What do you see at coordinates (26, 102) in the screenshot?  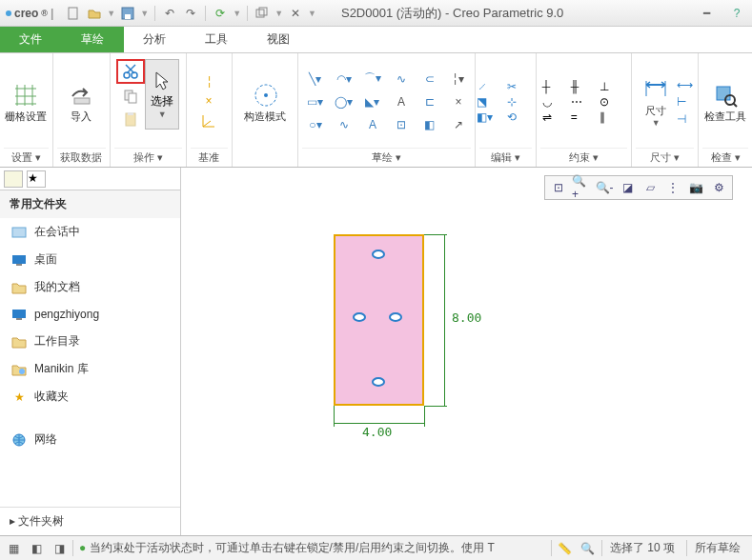 I see `grid-settings-button: 栅格设置` at bounding box center [26, 102].